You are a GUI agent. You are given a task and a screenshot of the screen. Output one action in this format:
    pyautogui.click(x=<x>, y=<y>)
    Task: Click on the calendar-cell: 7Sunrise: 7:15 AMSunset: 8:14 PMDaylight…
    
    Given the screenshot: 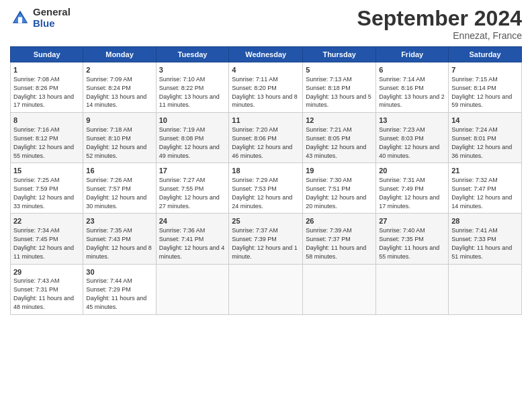 What is the action you would take?
    pyautogui.click(x=485, y=87)
    